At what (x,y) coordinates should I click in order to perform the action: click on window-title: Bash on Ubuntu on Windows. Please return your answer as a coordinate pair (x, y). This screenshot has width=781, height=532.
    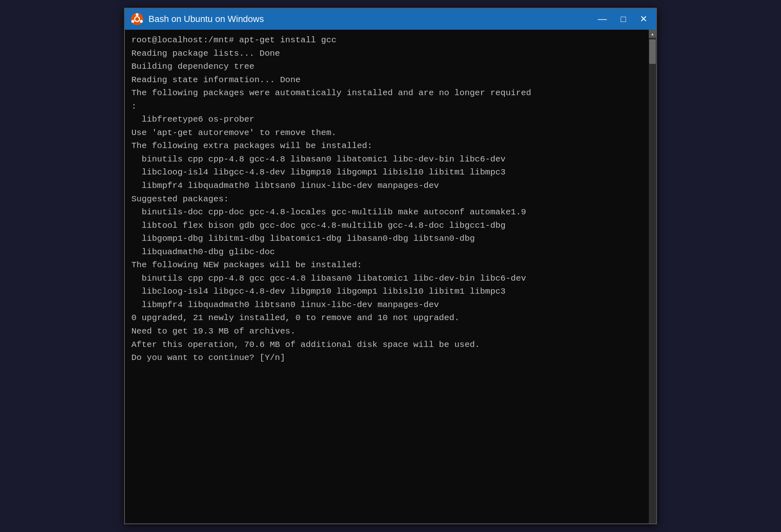
    Looking at the image, I should click on (372, 19).